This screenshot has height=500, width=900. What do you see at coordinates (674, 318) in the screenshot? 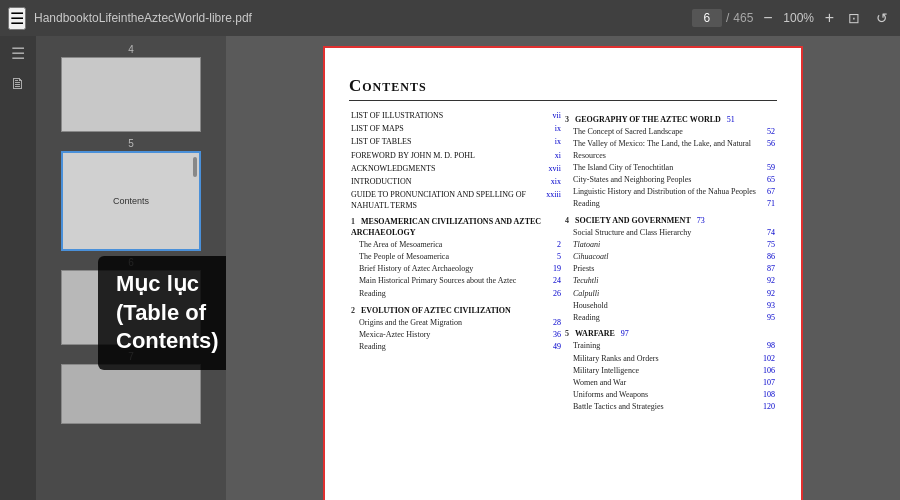
I see `toc-sub-reading-4: Reading 95` at bounding box center [674, 318].